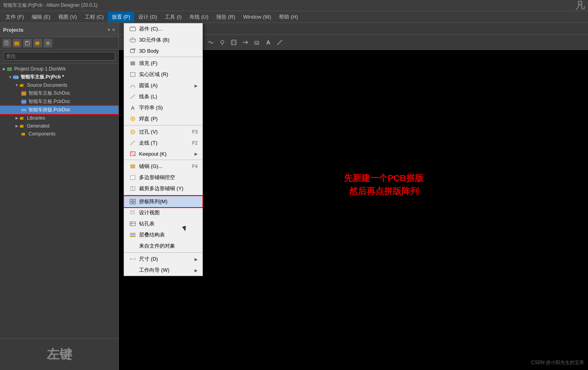 The height and width of the screenshot is (370, 588). What do you see at coordinates (59, 101) in the screenshot?
I see `pcb-doc-item: PCB 智能车主板.PcbDoc` at bounding box center [59, 101].